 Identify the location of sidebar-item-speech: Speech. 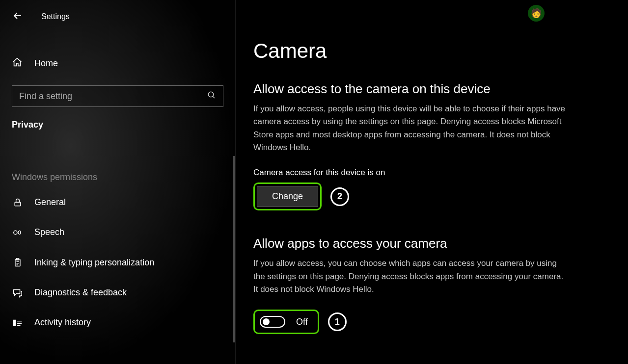
(118, 233).